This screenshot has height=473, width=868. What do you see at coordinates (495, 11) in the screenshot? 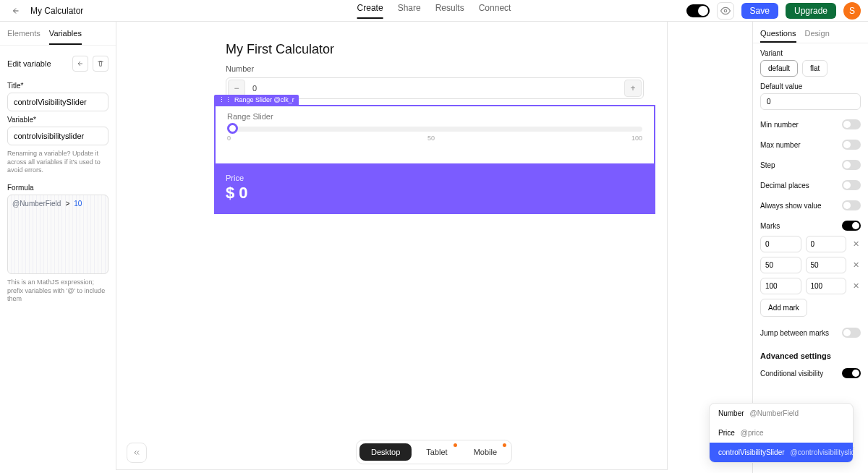
I see `tab-connect: Connect` at bounding box center [495, 11].